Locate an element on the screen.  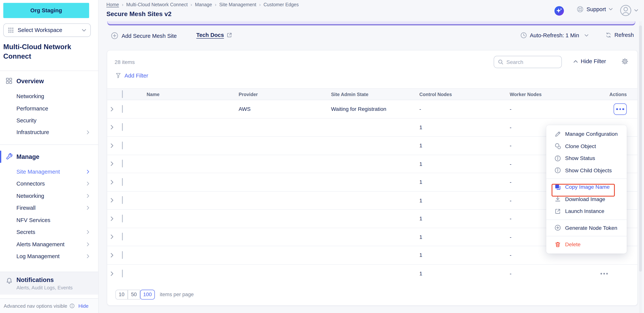
search-box is located at coordinates (528, 62).